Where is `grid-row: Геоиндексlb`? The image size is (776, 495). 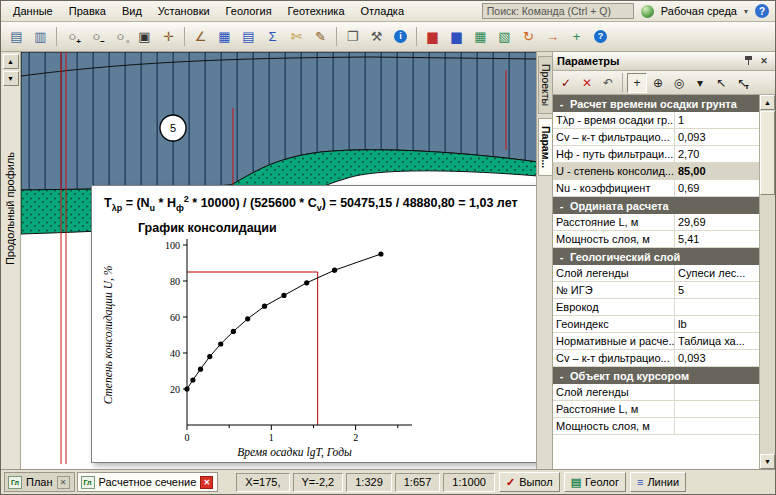 grid-row: Геоиндексlb is located at coordinates (656, 324).